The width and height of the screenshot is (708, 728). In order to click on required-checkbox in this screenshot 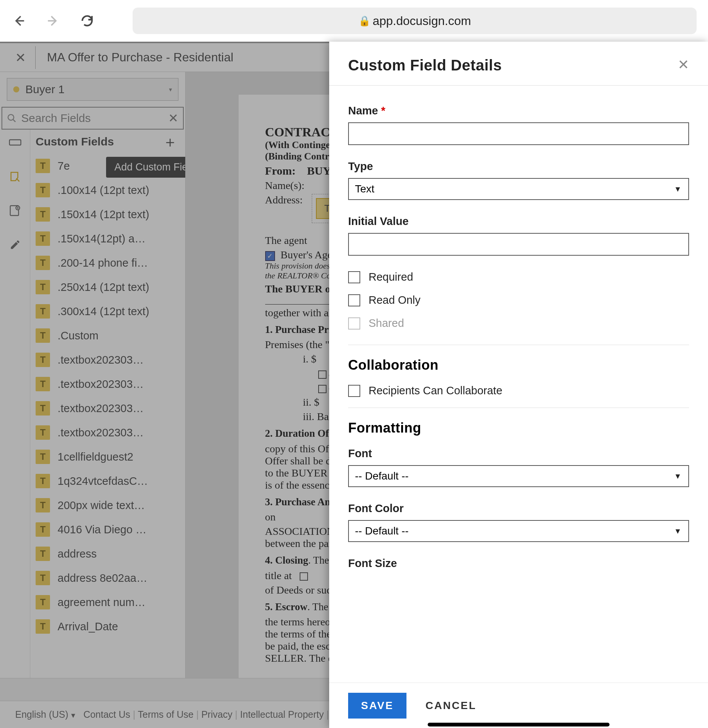, I will do `click(354, 277)`.